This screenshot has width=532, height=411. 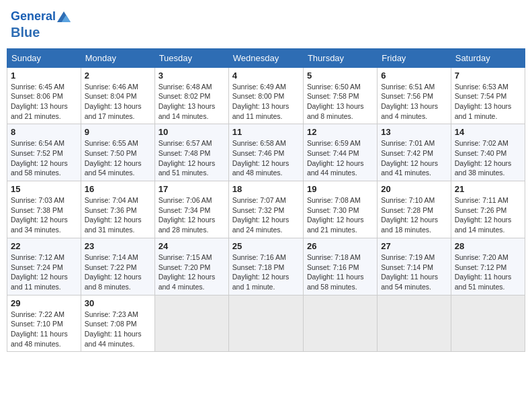 What do you see at coordinates (44, 132) in the screenshot?
I see `day-number: 8` at bounding box center [44, 132].